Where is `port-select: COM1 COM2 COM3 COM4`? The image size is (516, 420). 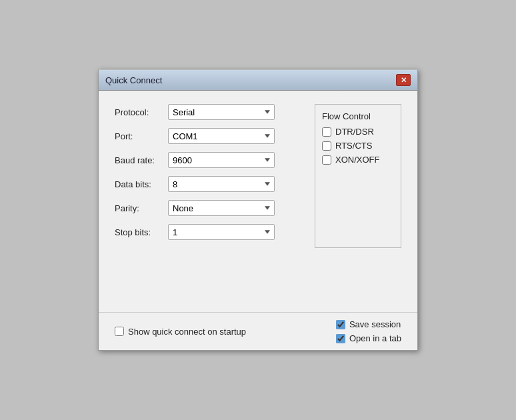
port-select: COM1 COM2 COM3 COM4 is located at coordinates (221, 136).